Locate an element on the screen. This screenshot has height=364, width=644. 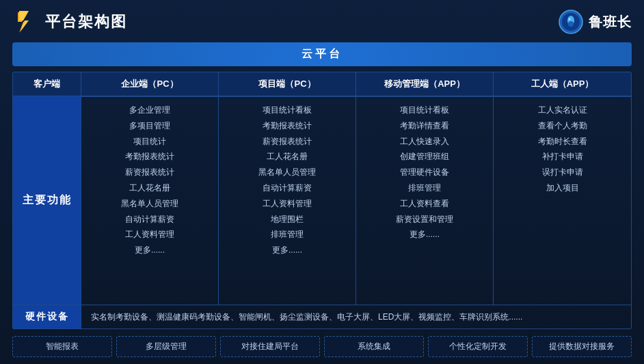
mobile-feature-list: 项目统计看板 考勤详情查看 工人快速录入 创建管理班组 管理硬件设备 排班管理 … is located at coordinates (425, 172).